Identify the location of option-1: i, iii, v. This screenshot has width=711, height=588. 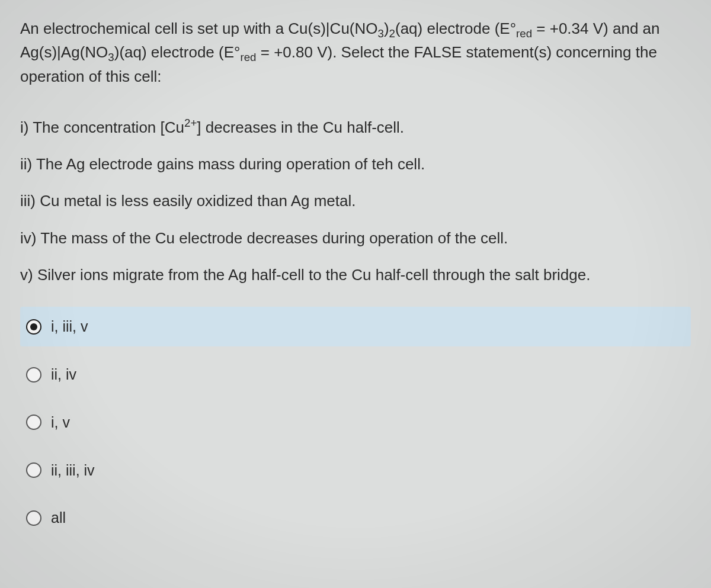
(356, 327).